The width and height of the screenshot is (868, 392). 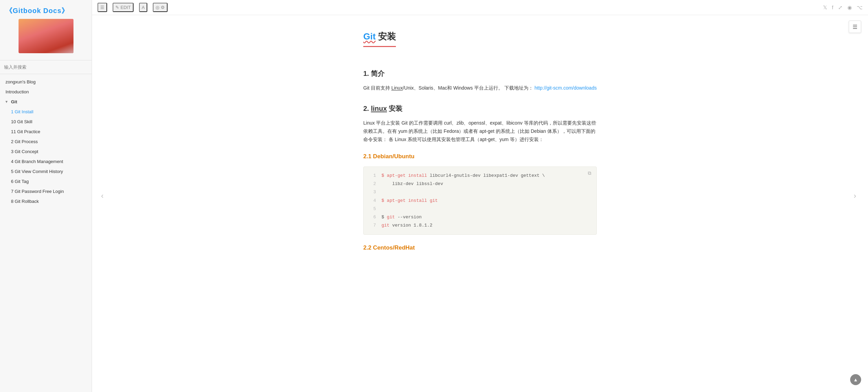 I want to click on section1-text-middle: /Unix、Solaris、Mac和 Windows 平台上运行。 下载地址为：, so click(x=468, y=88).